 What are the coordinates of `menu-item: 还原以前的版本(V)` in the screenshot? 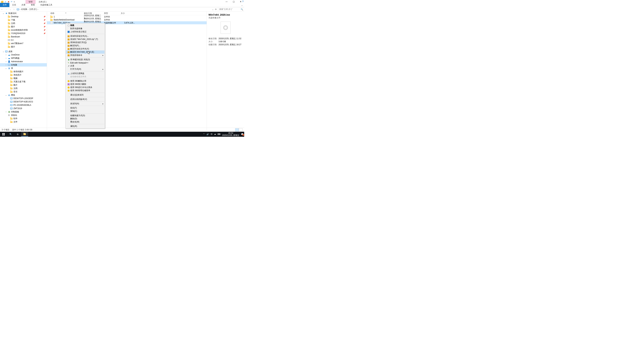 It's located at (85, 99).